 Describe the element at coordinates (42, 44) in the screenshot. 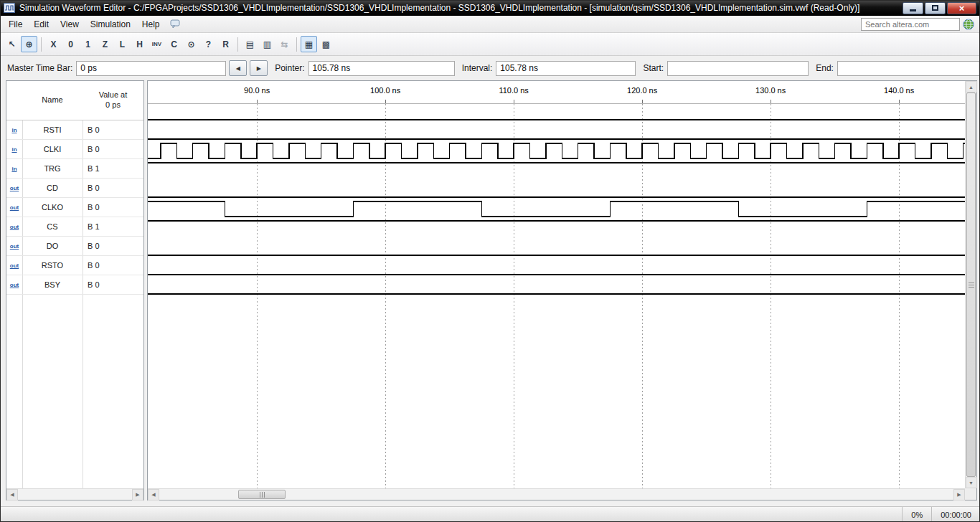

I see `toolbar-separator` at that location.